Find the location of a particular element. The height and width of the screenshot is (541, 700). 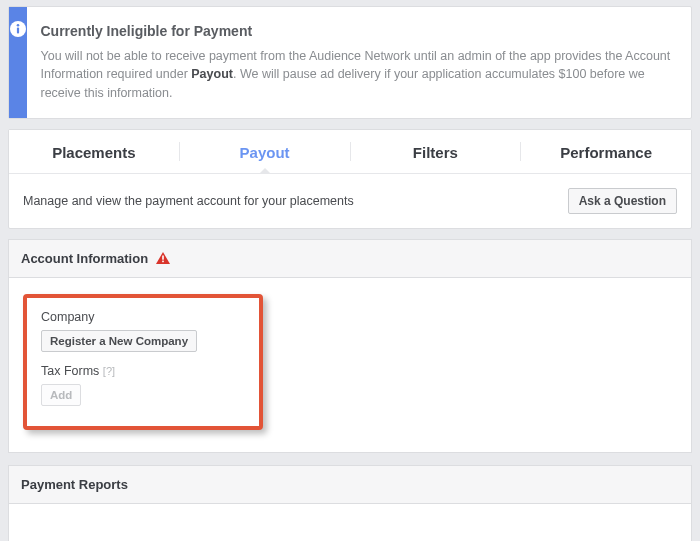

payment-reports-body is located at coordinates (350, 522).